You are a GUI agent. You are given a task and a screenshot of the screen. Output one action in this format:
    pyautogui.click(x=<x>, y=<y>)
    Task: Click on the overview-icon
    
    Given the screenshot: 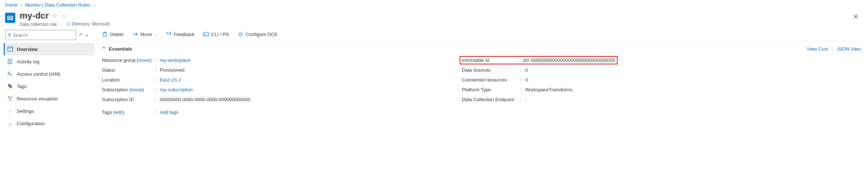 What is the action you would take?
    pyautogui.click(x=10, y=49)
    